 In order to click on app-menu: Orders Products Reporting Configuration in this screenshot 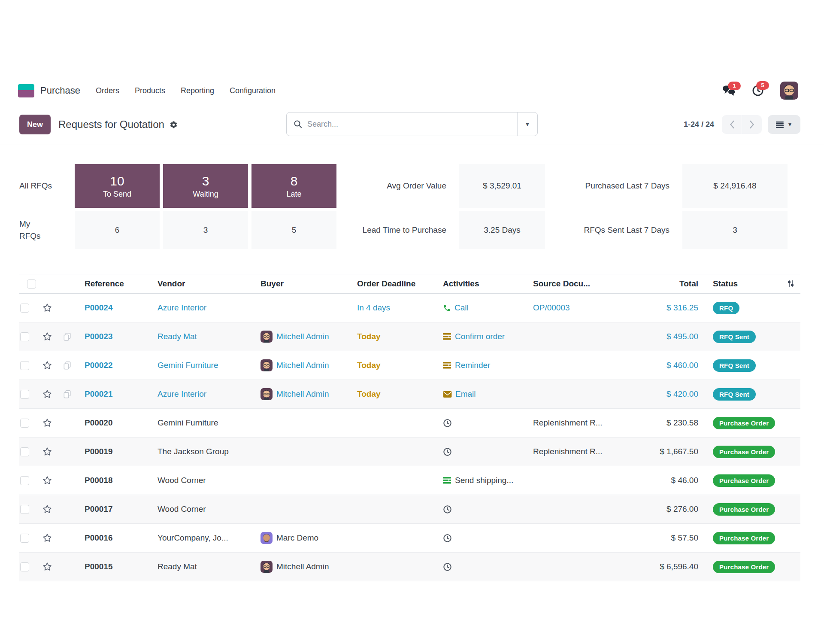, I will do `click(185, 91)`.